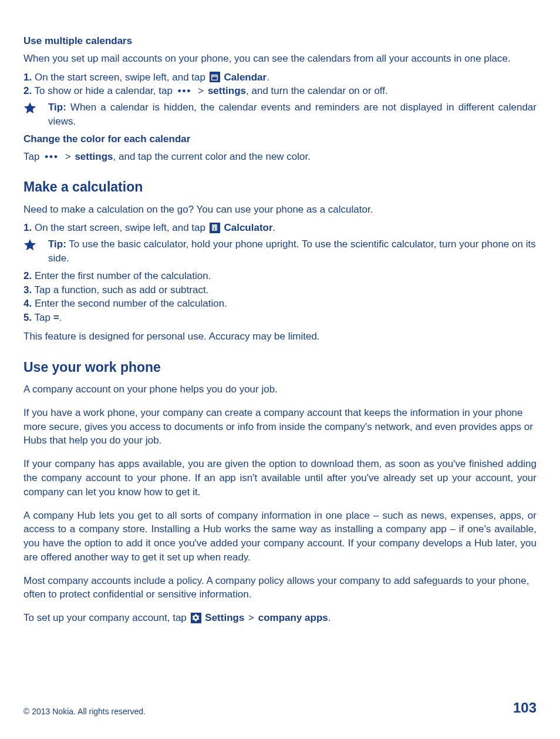  Describe the element at coordinates (280, 290) in the screenshot. I see `step-line: 3. Tap a function, such as add or subtra…` at that location.